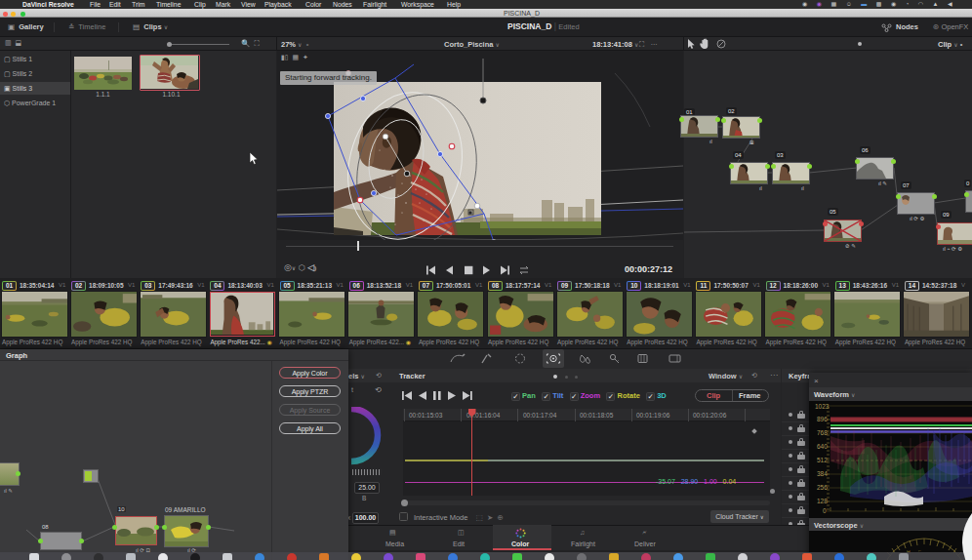  I want to click on svg-text: 768, so click(822, 433).